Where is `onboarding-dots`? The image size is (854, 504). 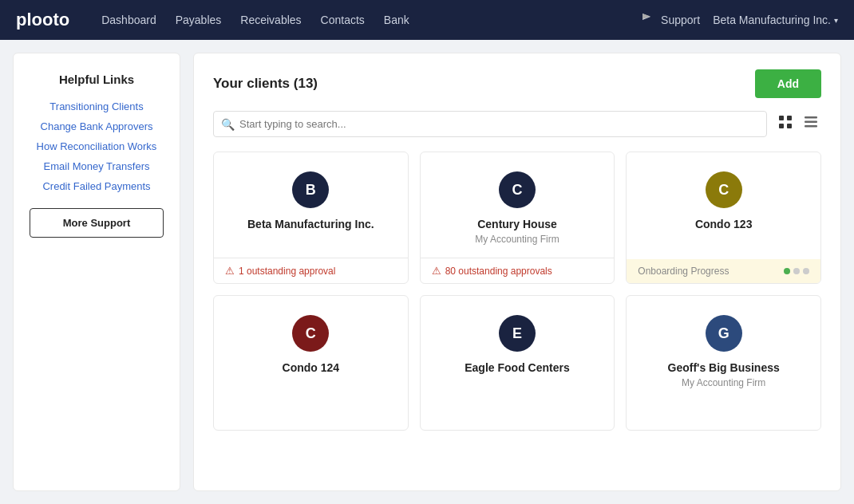 onboarding-dots is located at coordinates (797, 271).